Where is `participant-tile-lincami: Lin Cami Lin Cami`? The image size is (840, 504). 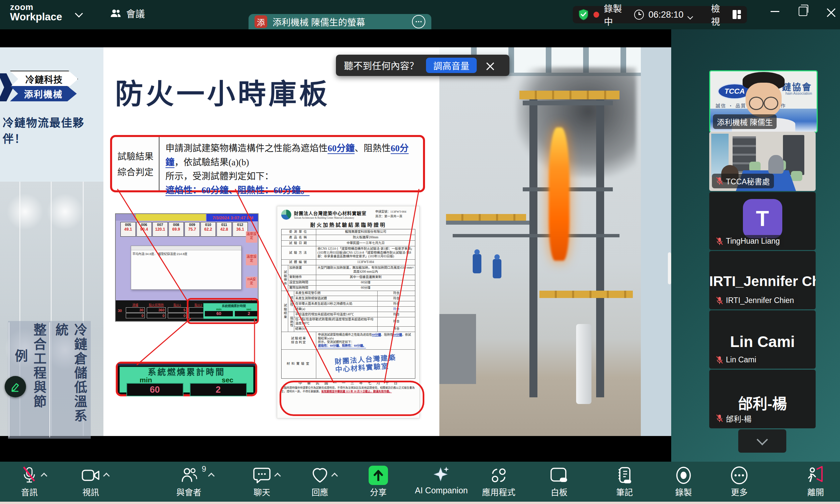 participant-tile-lincami: Lin Cami Lin Cami is located at coordinates (763, 340).